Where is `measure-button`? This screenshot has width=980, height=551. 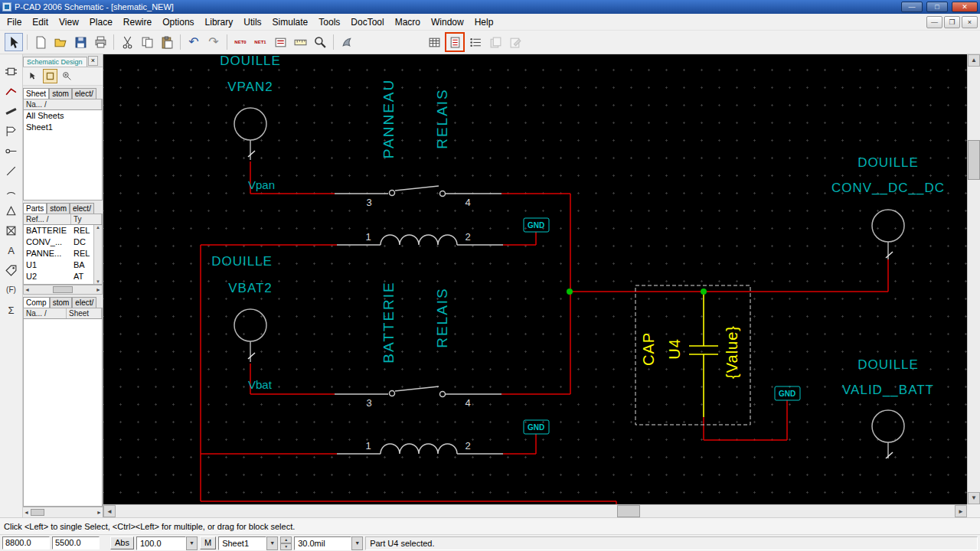 measure-button is located at coordinates (300, 42).